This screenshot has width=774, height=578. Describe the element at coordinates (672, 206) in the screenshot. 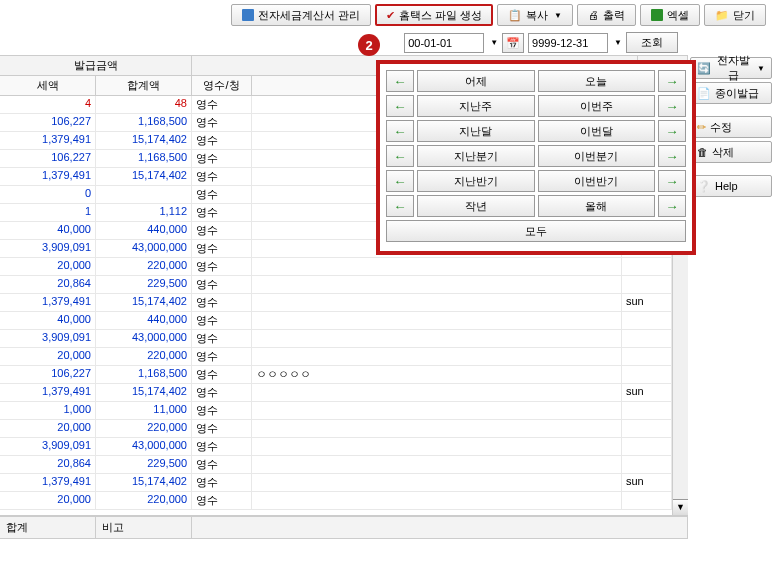

I see `next-year-button` at that location.